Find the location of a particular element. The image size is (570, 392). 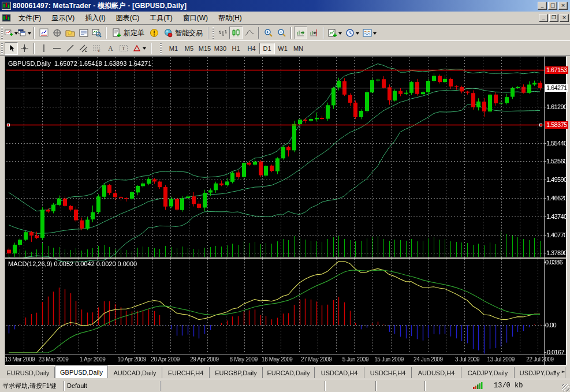

status-traffic: 13/0 kb is located at coordinates (508, 386).